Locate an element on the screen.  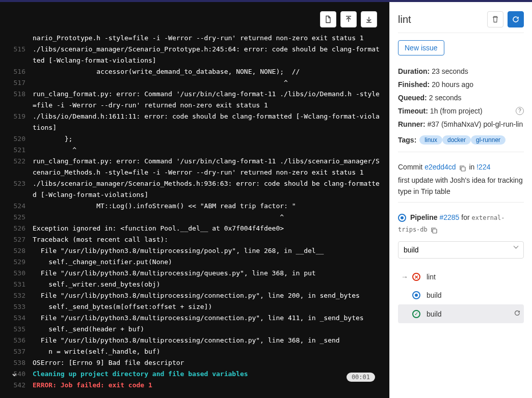
log-line: 519./libs/io/Demand.h:1611:11: error: co… is located at coordinates (195, 122).